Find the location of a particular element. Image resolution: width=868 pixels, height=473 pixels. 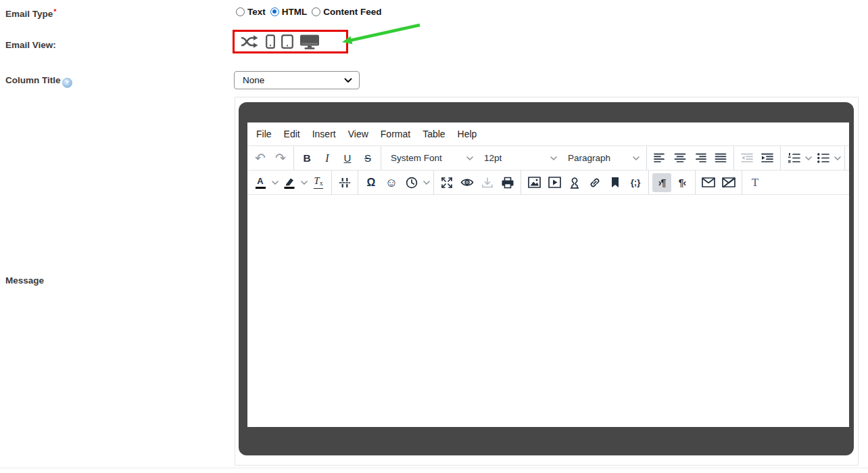

ltr-button: ›¶ is located at coordinates (662, 183).